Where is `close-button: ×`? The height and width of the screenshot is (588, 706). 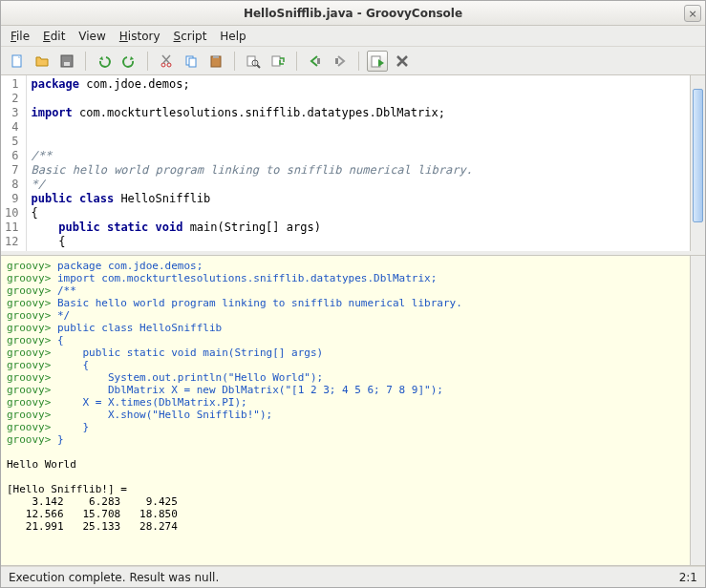 close-button: × is located at coordinates (693, 13).